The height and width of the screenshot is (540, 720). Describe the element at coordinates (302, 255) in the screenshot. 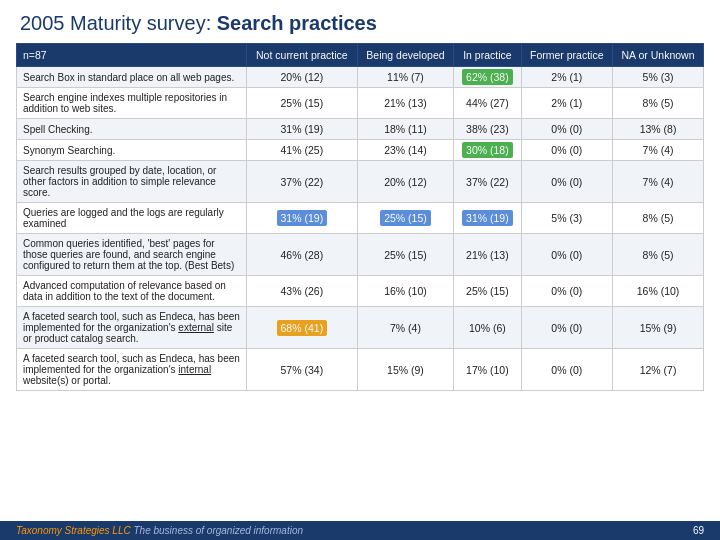

I see `value-cell: 46% (28)` at that location.